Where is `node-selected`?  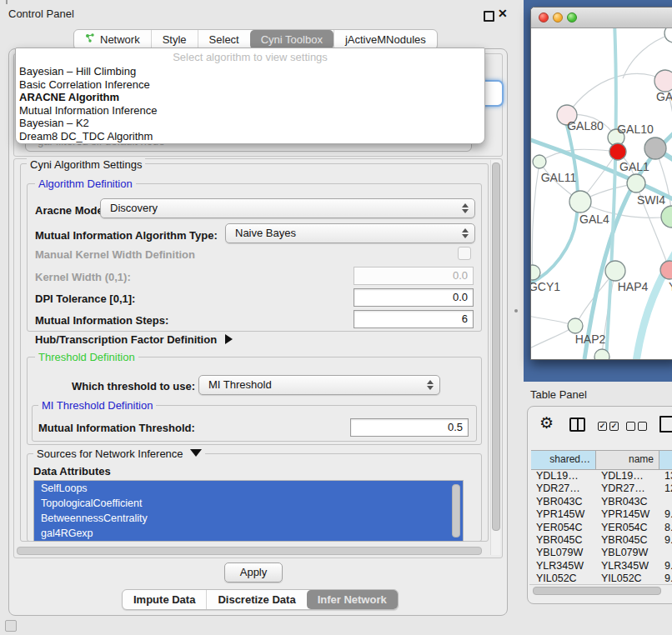
node-selected is located at coordinates (618, 152).